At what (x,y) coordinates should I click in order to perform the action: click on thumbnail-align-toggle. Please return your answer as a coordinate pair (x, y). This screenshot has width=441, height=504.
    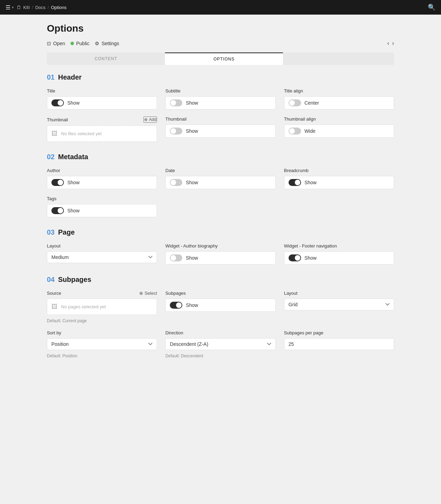
    Looking at the image, I should click on (295, 131).